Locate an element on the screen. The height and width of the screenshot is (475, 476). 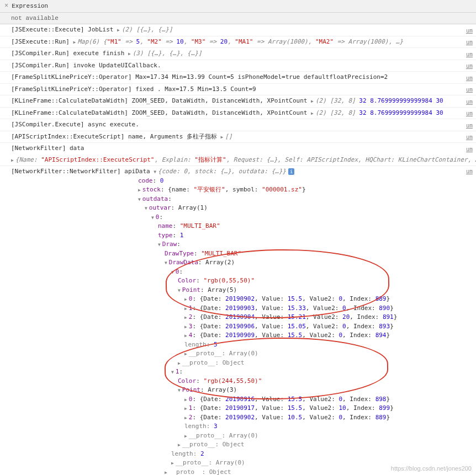
info-badge-icon: i is located at coordinates (292, 172).